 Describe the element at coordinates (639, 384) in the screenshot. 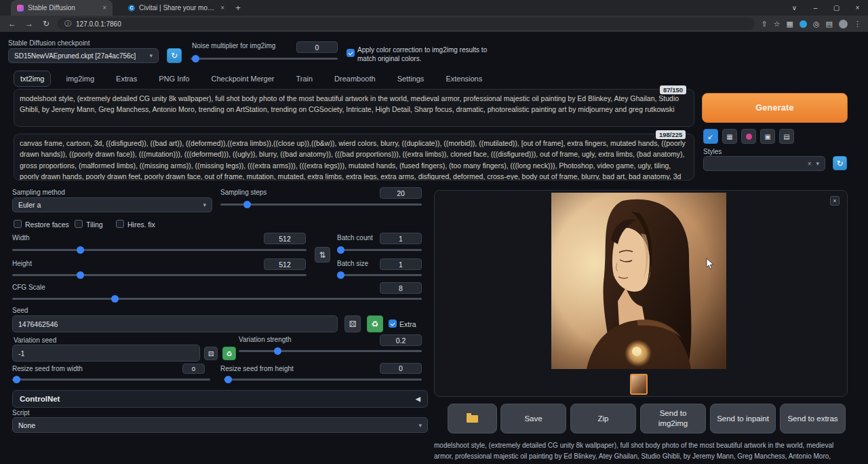

I see `gallery-thumbnail` at that location.